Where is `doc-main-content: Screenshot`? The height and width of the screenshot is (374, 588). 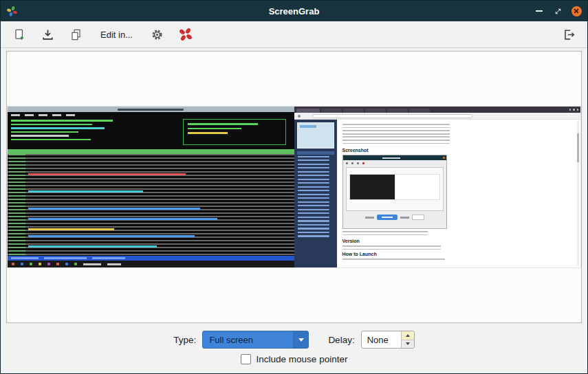 doc-main-content: Screenshot is located at coordinates (396, 194).